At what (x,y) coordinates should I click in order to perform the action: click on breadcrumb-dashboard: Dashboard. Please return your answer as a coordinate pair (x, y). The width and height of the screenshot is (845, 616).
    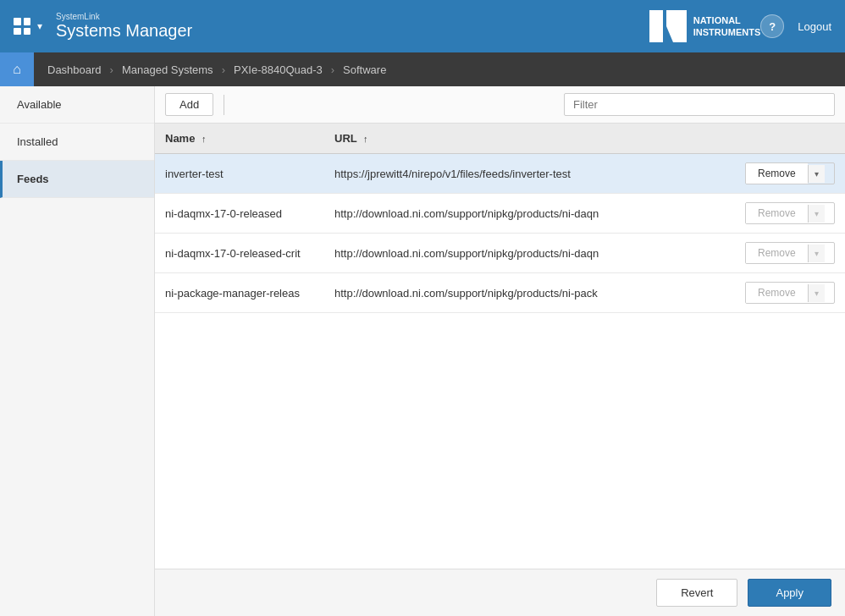
    Looking at the image, I should click on (75, 69).